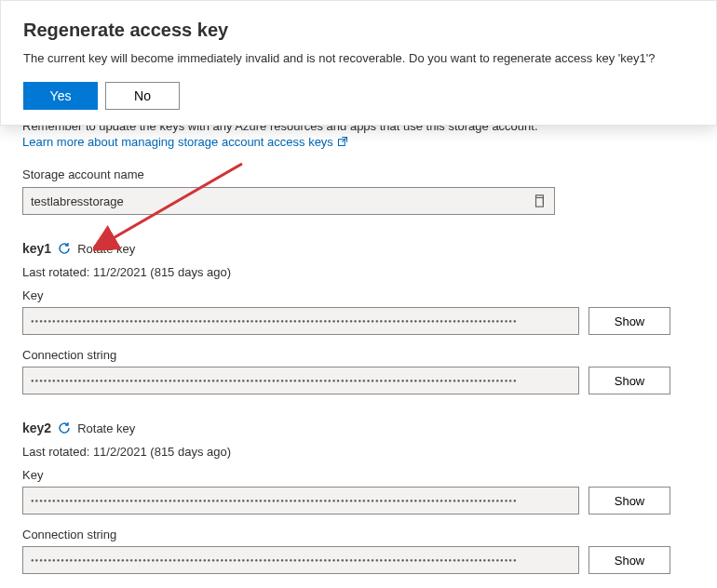  I want to click on key1-key-label: Key, so click(358, 296).